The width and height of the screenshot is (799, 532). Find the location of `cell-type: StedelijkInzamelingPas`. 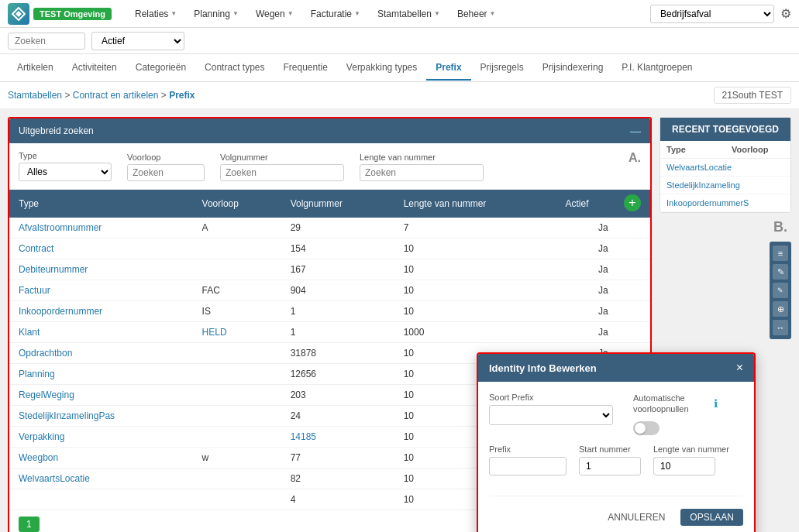

cell-type: StedelijkInzamelingPas is located at coordinates (101, 417).